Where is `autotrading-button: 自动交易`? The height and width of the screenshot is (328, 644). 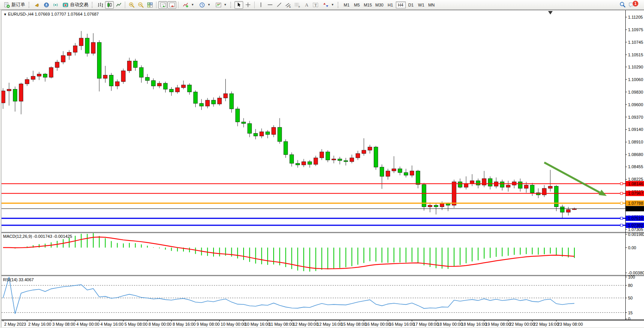
autotrading-button: 自动交易 is located at coordinates (75, 5).